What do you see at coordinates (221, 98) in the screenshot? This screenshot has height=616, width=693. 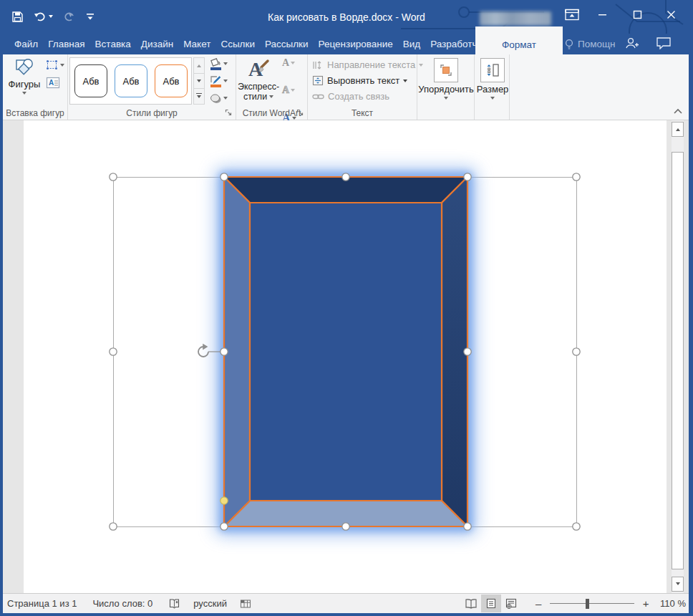 I see `shape-effects-button` at bounding box center [221, 98].